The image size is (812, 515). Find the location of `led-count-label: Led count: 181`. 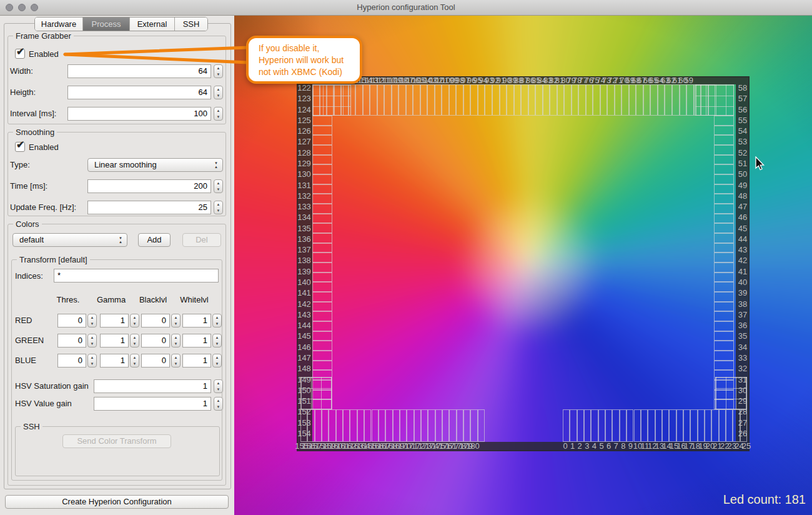

led-count-label: Led count: 181 is located at coordinates (765, 500).